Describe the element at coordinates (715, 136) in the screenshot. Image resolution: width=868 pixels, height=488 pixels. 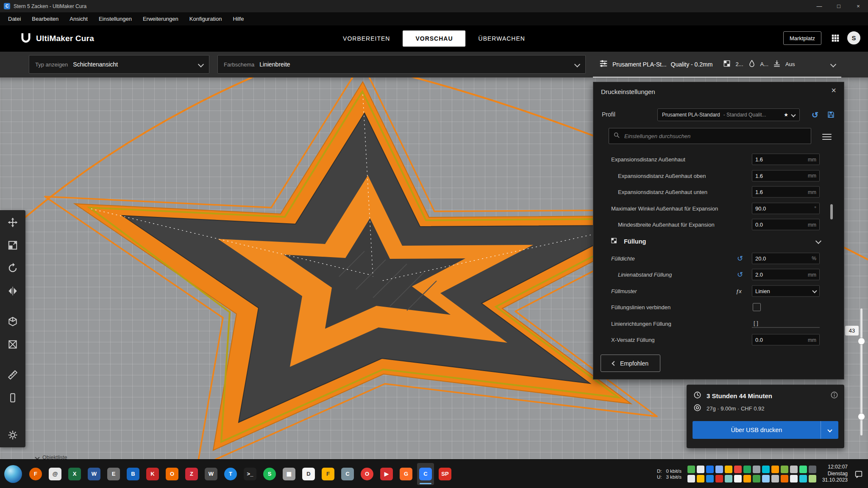
I see `search-input` at that location.